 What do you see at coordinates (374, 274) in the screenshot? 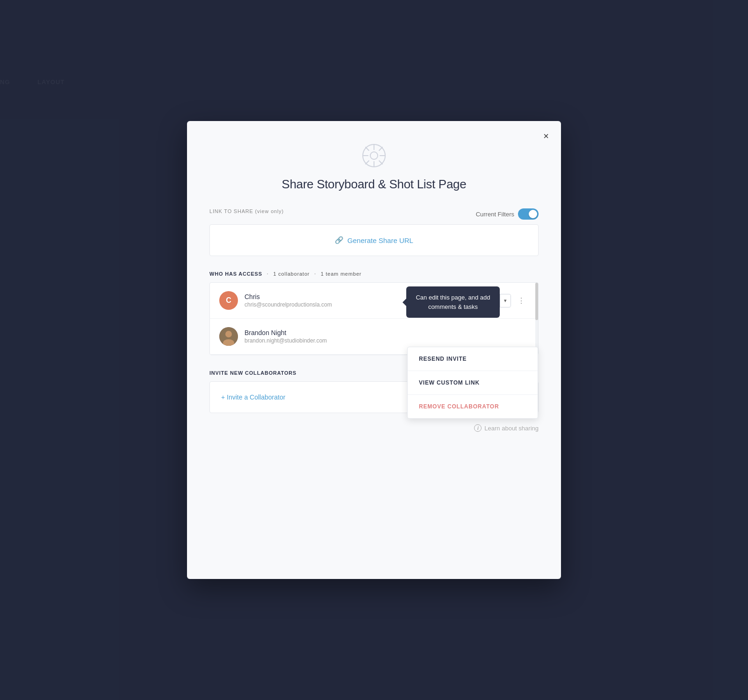
I see `who-has-access-label: WHO HAS ACCESS · 1 collaborator · 1 team…` at bounding box center [374, 274].